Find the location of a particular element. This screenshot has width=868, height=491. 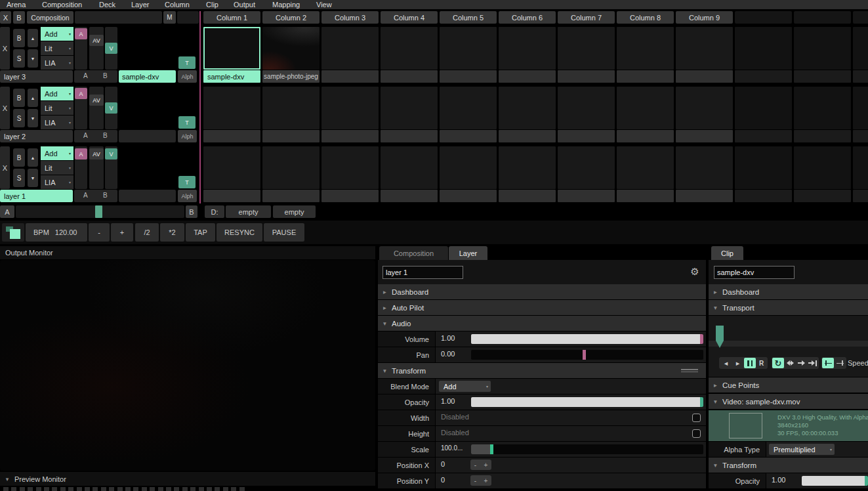

active-clip-chip: sample-dxv is located at coordinates (147, 76).